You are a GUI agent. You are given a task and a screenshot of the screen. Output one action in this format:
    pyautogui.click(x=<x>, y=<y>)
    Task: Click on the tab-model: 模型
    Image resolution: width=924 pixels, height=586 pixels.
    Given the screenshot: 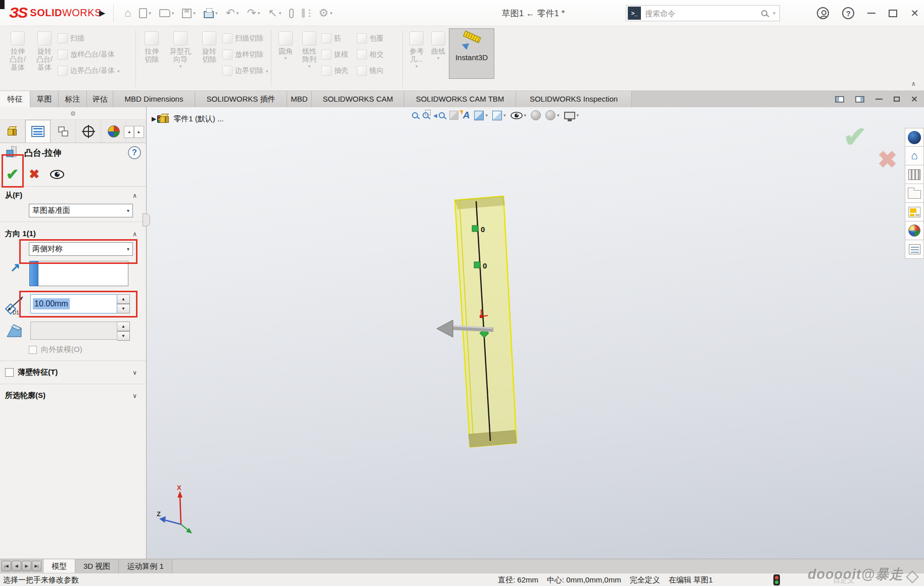 What is the action you would take?
    pyautogui.click(x=59, y=566)
    